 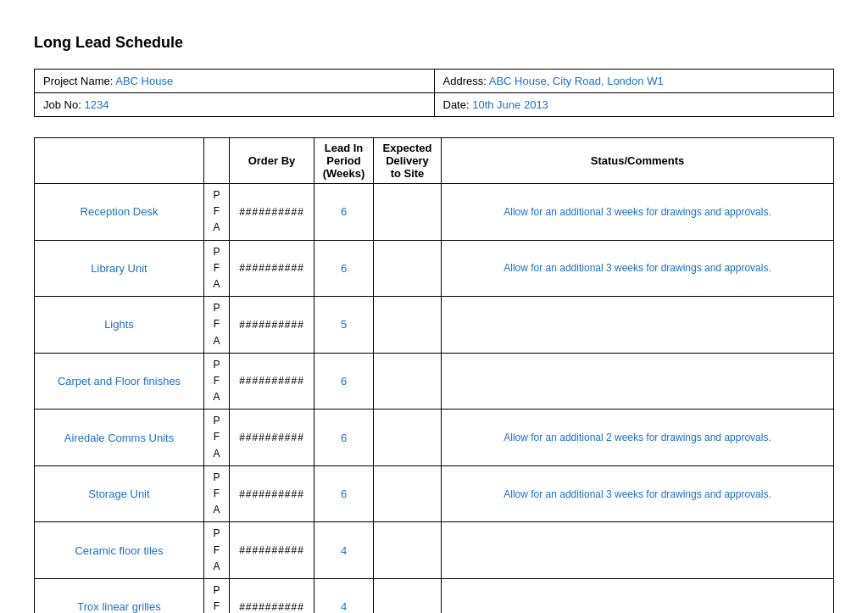 What do you see at coordinates (637, 437) in the screenshot?
I see `status-cell: Allow for an additional 2 weeks for draw…` at bounding box center [637, 437].